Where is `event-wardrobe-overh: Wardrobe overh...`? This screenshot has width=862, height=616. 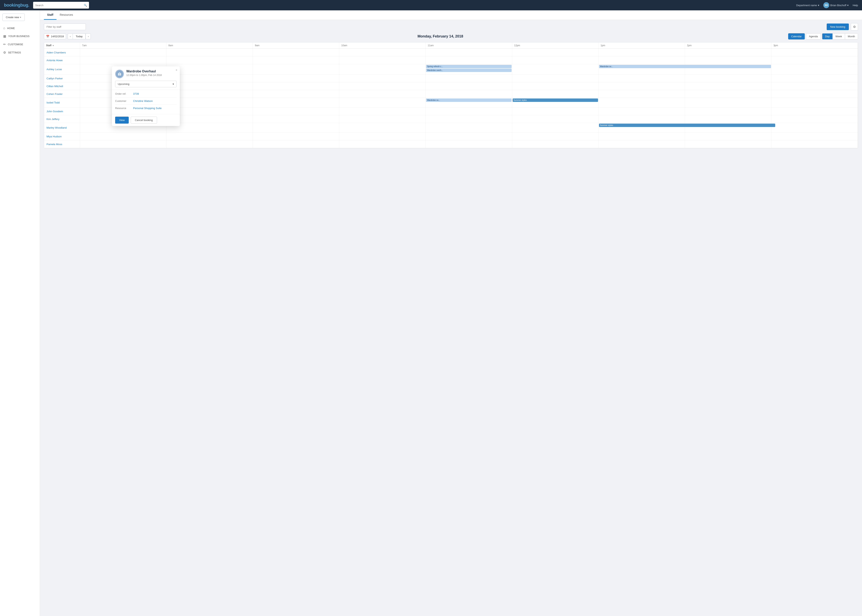
event-wardrobe-overh: Wardrobe overh... is located at coordinates (468, 71).